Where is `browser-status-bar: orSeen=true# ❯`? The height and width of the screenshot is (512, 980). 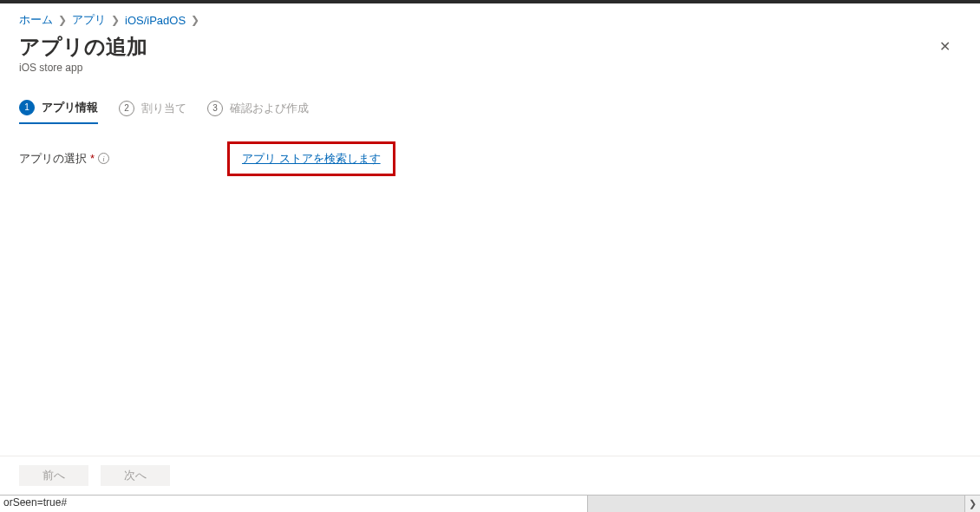 browser-status-bar: orSeen=true# ❯ is located at coordinates (490, 503).